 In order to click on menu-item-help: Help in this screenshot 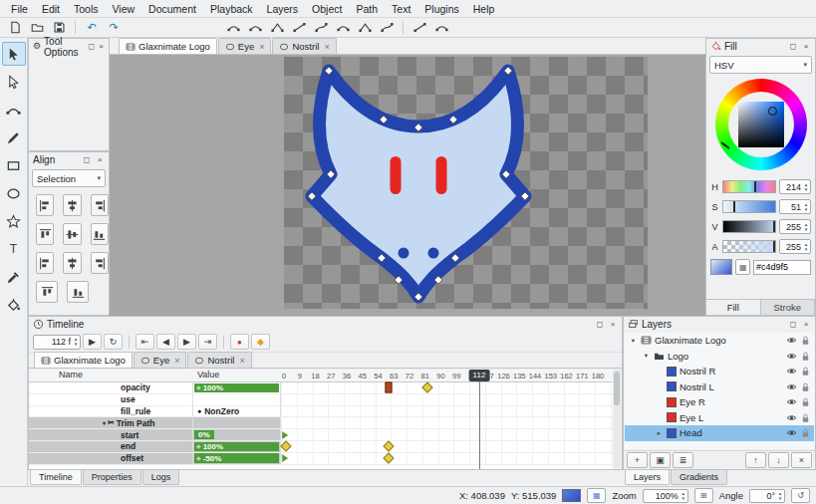, I will do `click(484, 9)`.